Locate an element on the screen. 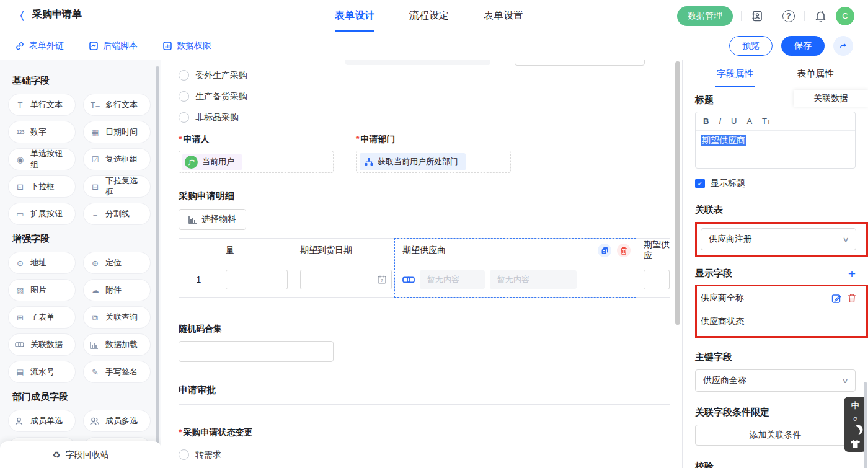 Image resolution: width=868 pixels, height=468 pixels. status-change-radio-group: 转需求 需求作废 is located at coordinates (430, 458).